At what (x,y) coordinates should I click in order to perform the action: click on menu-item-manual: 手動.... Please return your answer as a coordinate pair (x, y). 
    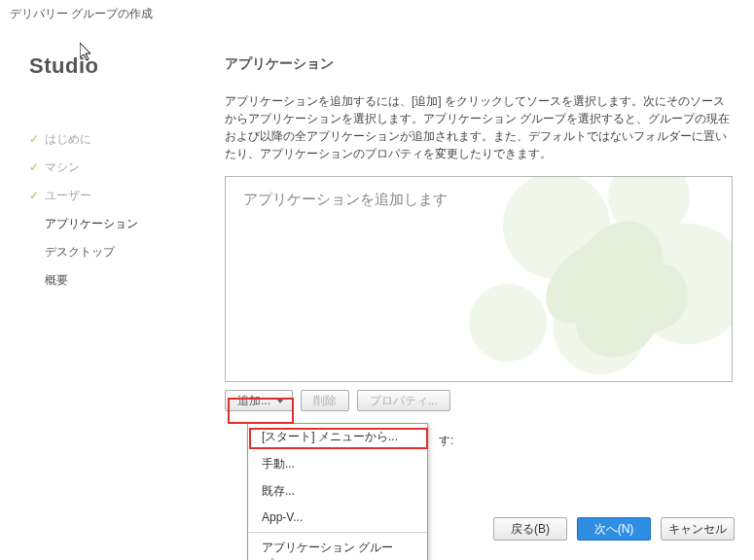
    Looking at the image, I should click on (338, 465).